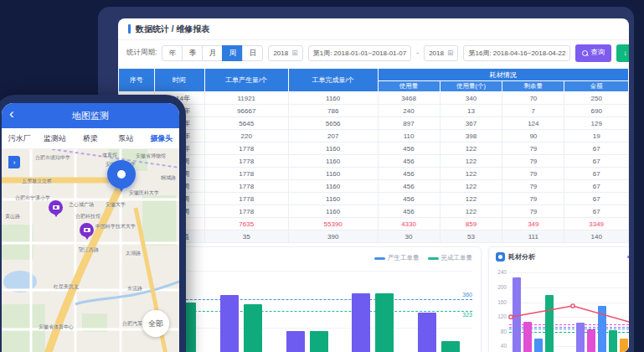  What do you see at coordinates (598, 53) in the screenshot?
I see `query-button-label: 查询` at bounding box center [598, 53].